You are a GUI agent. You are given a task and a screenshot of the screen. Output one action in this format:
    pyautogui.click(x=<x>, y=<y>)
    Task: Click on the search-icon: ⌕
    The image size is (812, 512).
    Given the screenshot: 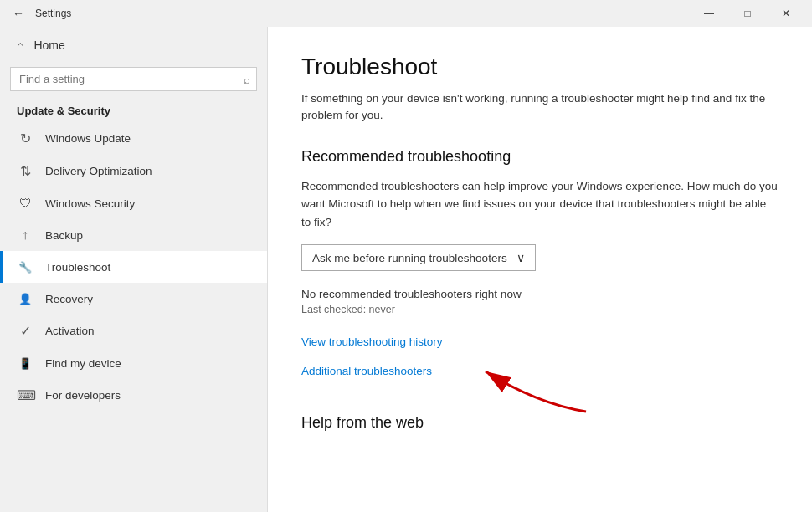 What is the action you would take?
    pyautogui.click(x=247, y=79)
    